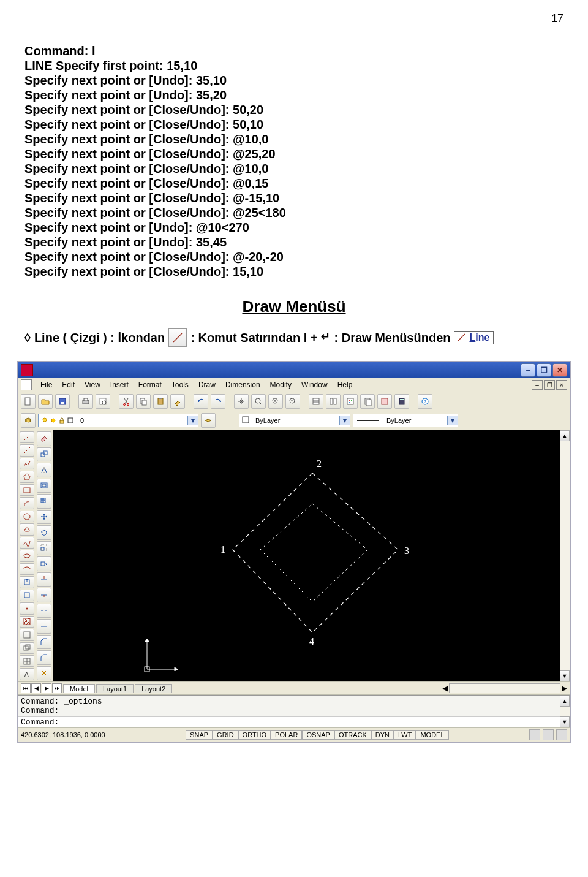  What do you see at coordinates (405, 420) in the screenshot?
I see `linetype-combo: ——— ByLayer ▾` at bounding box center [405, 420].